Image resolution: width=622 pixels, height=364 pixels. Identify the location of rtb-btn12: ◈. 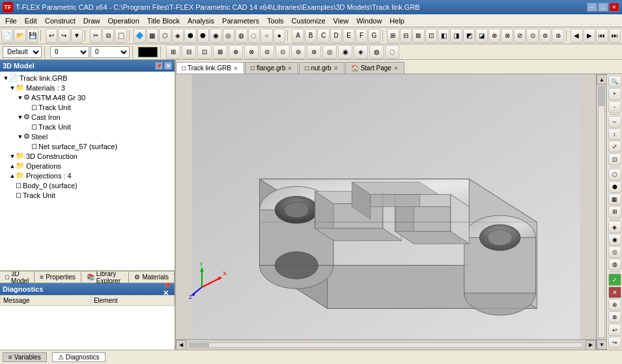
(615, 227).